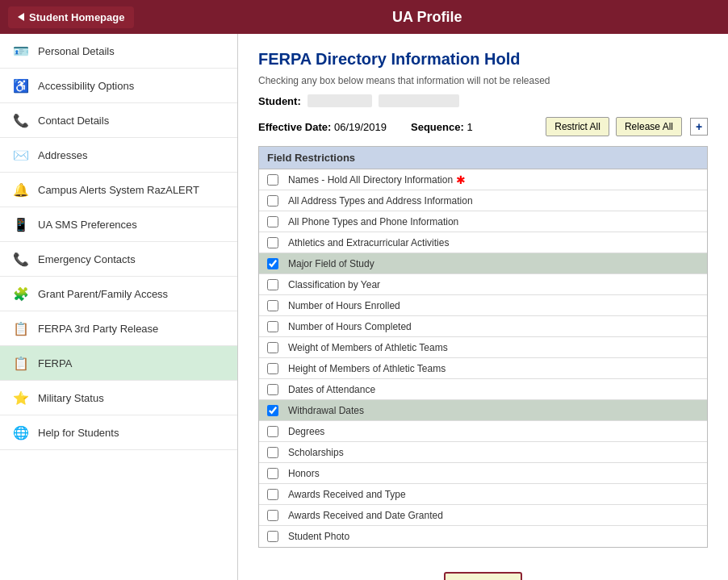 The image size is (728, 580). I want to click on emergency-contacts-icon: 📞, so click(21, 259).